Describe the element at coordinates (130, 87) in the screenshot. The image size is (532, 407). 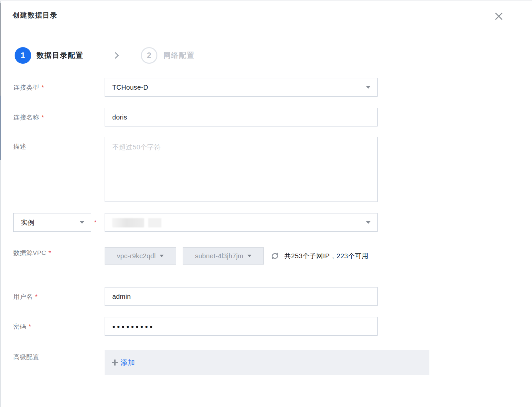
I see `connection-type-value: TCHouse-D` at that location.